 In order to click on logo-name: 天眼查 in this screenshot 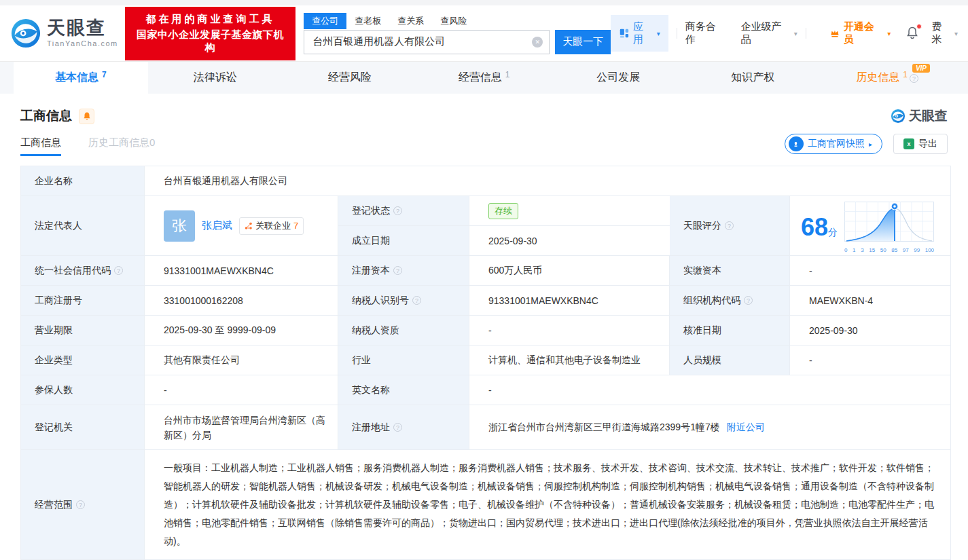, I will do `click(83, 29)`.